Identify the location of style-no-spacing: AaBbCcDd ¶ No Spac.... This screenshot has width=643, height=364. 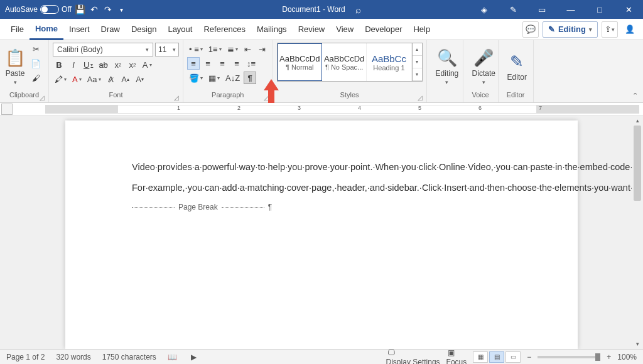
(344, 62).